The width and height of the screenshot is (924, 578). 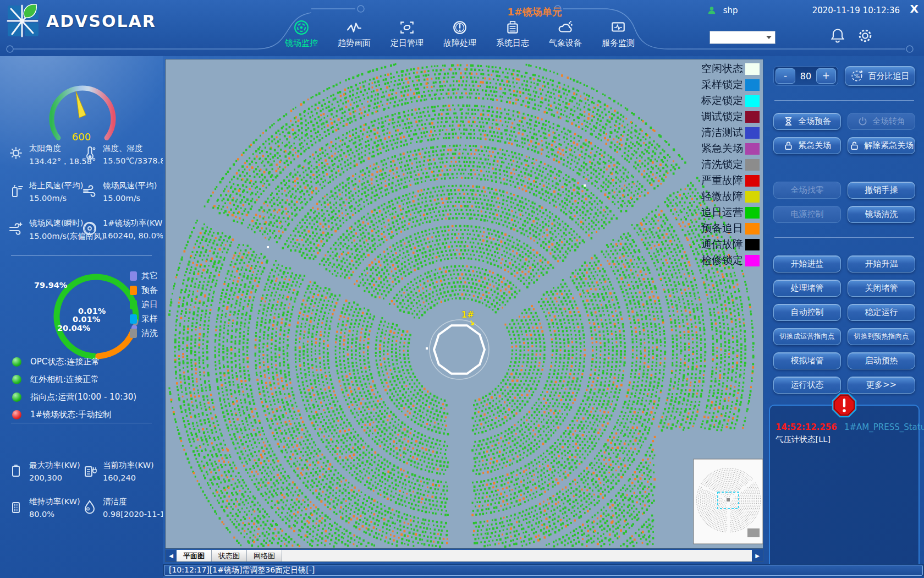 What do you see at coordinates (844, 405) in the screenshot?
I see `alarm-warning-icon` at bounding box center [844, 405].